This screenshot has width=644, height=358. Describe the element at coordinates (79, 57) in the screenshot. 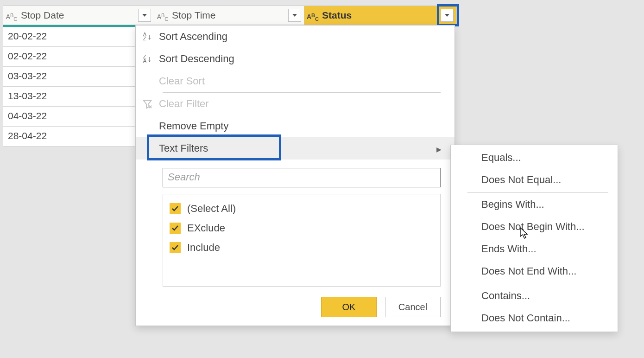

I see `table-cell: 02-02-22` at that location.